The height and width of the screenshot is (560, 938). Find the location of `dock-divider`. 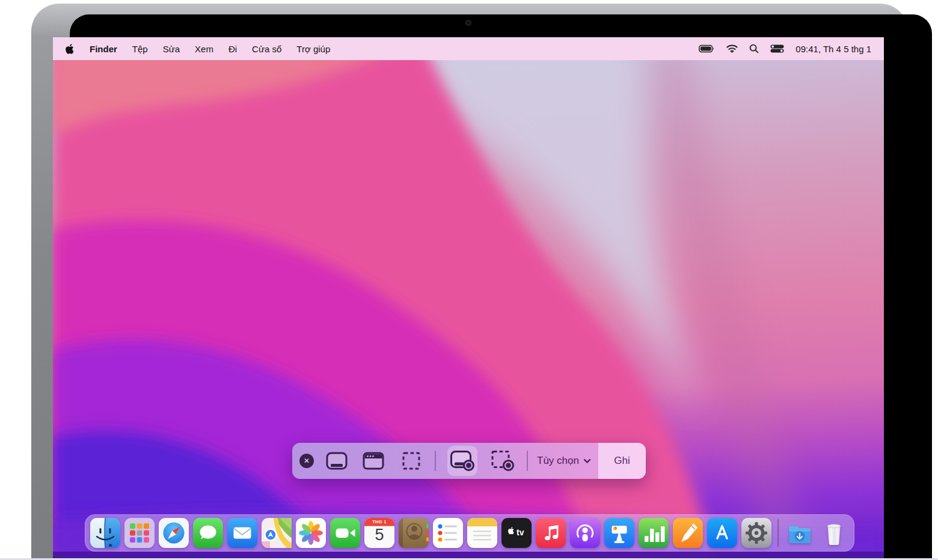

dock-divider is located at coordinates (778, 533).